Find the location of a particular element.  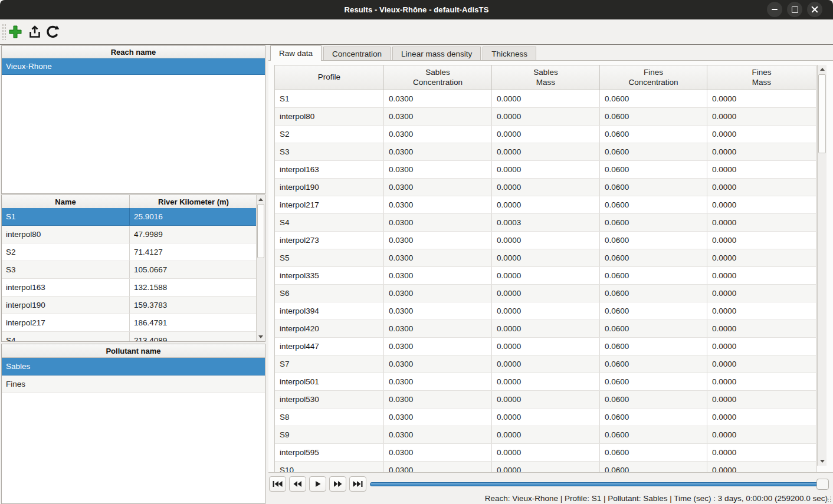

minimize-icon is located at coordinates (775, 9).